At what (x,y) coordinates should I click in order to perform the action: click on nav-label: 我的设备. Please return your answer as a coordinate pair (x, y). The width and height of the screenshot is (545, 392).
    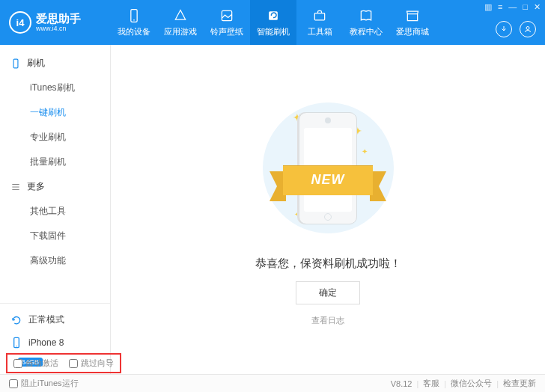
    Looking at the image, I should click on (134, 31).